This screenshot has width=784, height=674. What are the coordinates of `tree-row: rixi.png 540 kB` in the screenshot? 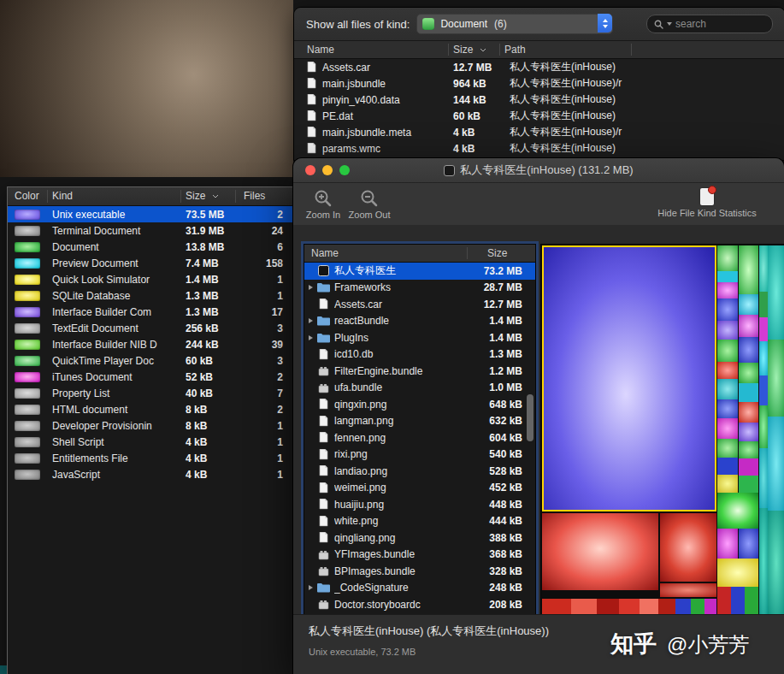 It's located at (420, 455).